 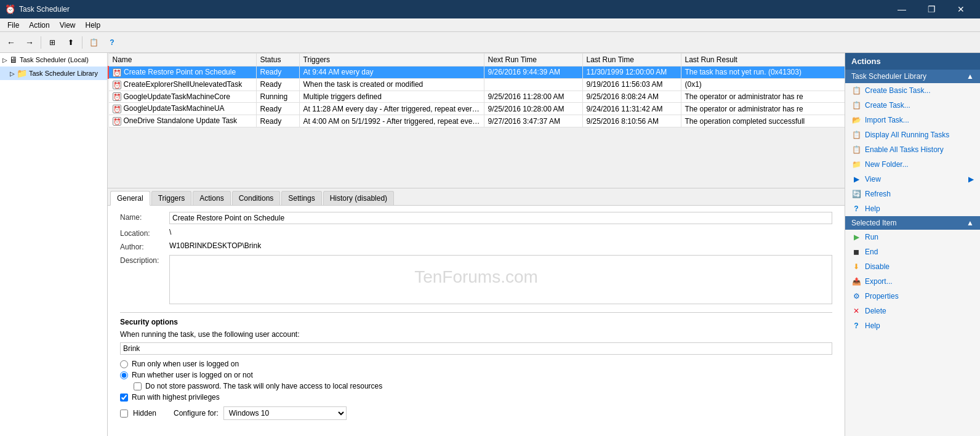 What do you see at coordinates (912, 179) in the screenshot?
I see `action-view: ▶ View ▶` at bounding box center [912, 179].